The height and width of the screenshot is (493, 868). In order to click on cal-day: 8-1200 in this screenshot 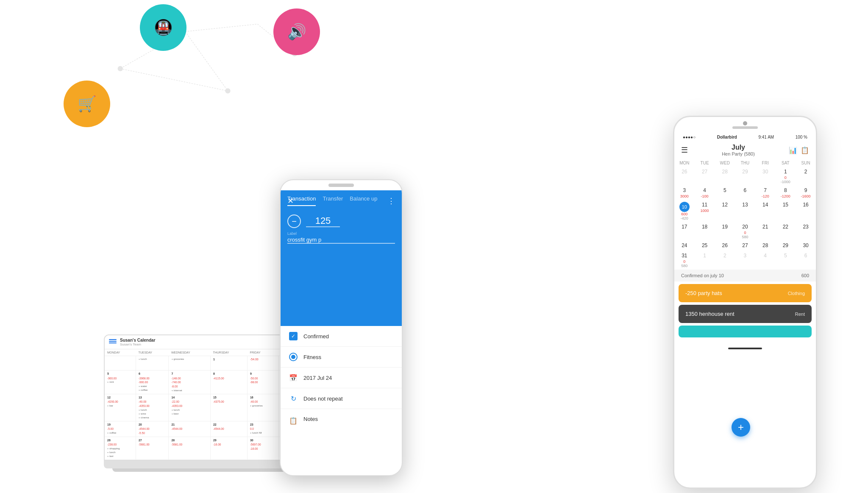, I will do `click(786, 193)`.